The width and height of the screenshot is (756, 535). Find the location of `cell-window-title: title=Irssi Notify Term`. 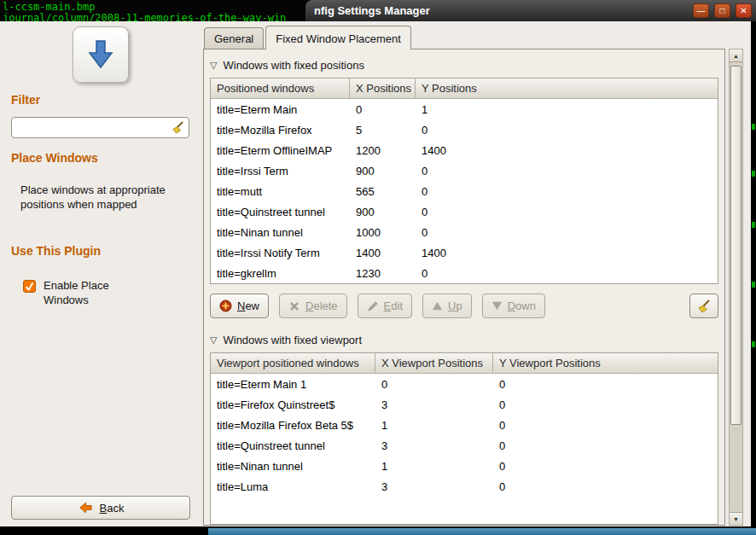

cell-window-title: title=Irssi Notify Term is located at coordinates (280, 253).